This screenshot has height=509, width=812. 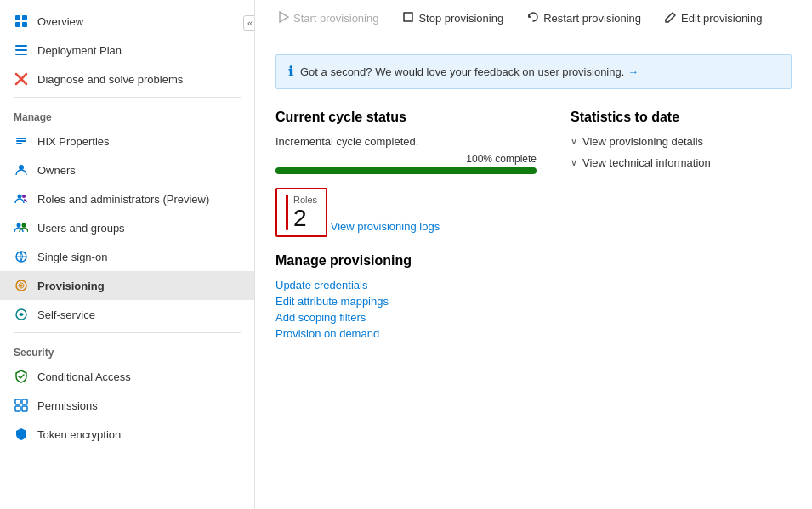 What do you see at coordinates (56, 170) in the screenshot?
I see `sidebar-item-owners-label: Owners` at bounding box center [56, 170].